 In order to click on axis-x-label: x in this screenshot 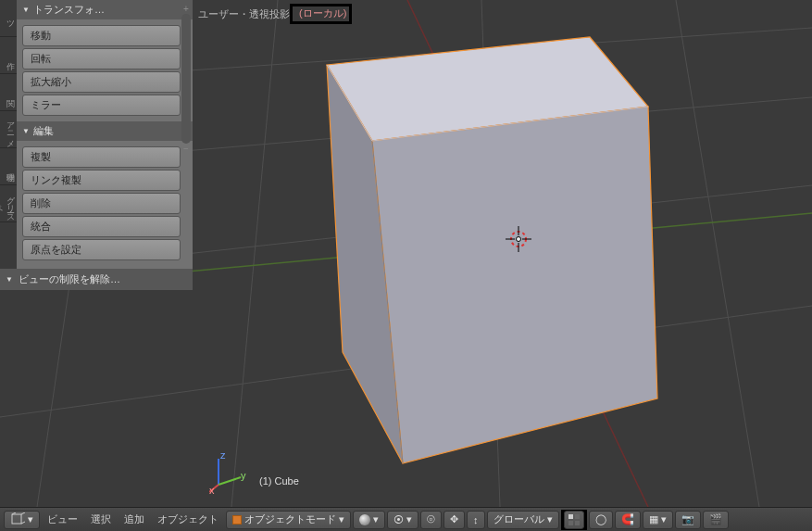, I will do `click(212, 489)`.